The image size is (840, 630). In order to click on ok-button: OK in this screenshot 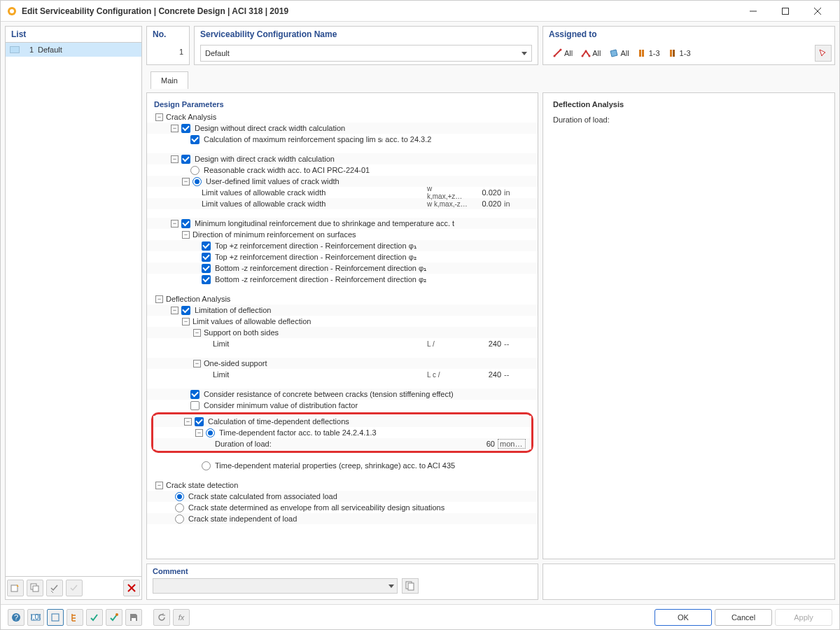, I will do `click(683, 617)`.